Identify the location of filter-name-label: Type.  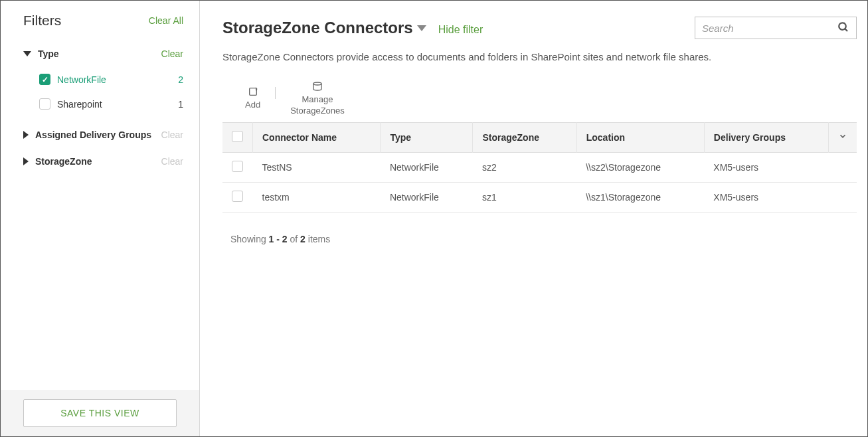
(48, 54).